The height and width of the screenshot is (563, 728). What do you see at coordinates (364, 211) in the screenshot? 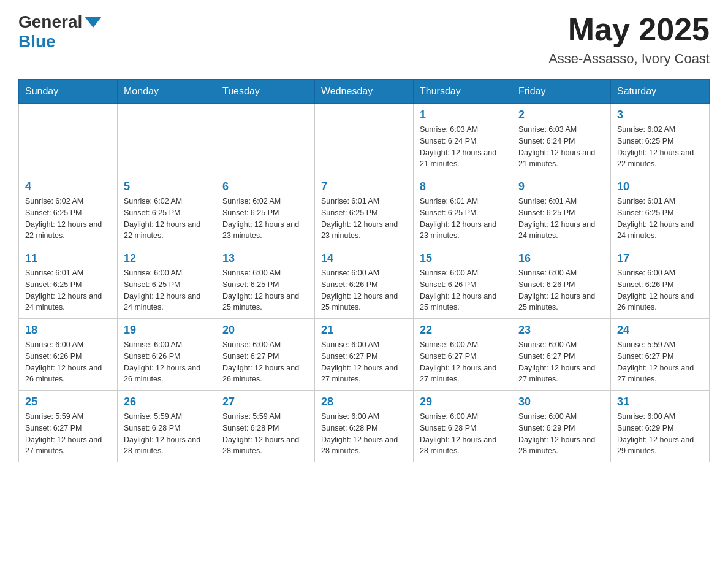
I see `week-row: 4Sunrise: 6:02 AMSunset: 6:25 PMDaylight…` at bounding box center [364, 211].